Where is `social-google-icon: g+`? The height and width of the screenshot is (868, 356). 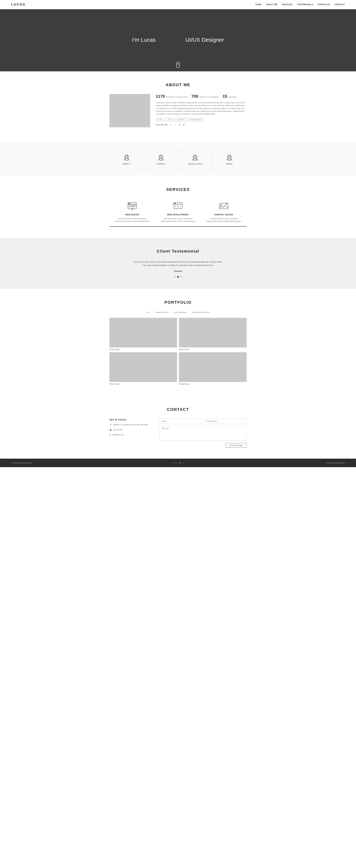
social-google-icon: g+ is located at coordinates (184, 125).